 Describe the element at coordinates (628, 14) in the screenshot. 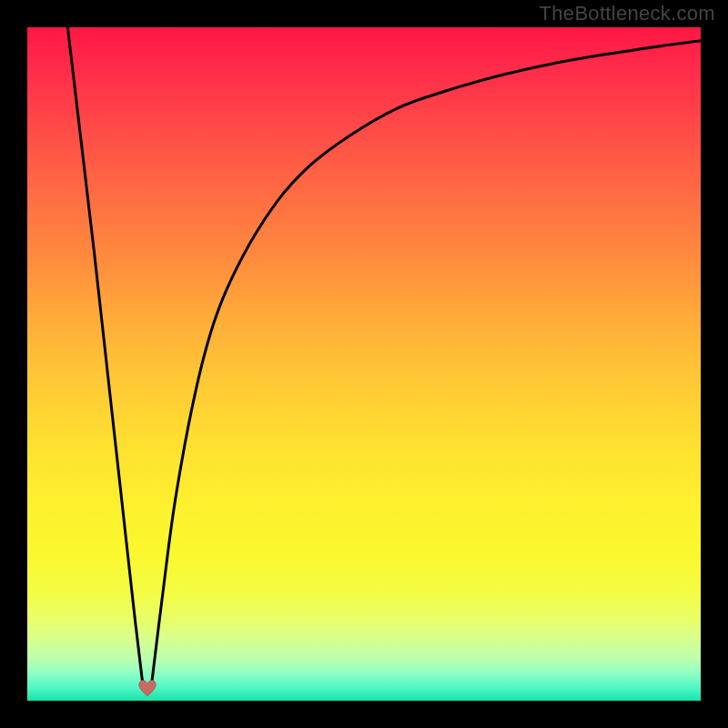

I see `watermark-text: TheBottleneck.com` at that location.